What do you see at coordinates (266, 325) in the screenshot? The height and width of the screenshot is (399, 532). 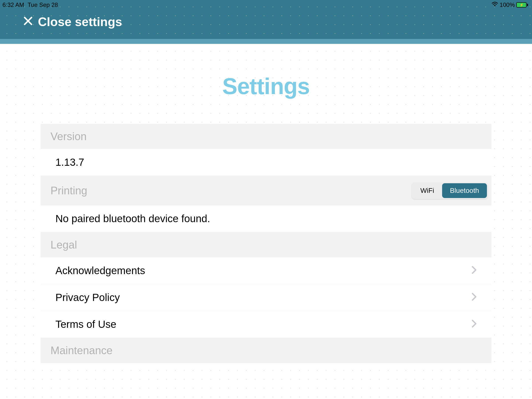 I see `legal-terms-row: Terms of Use` at bounding box center [266, 325].